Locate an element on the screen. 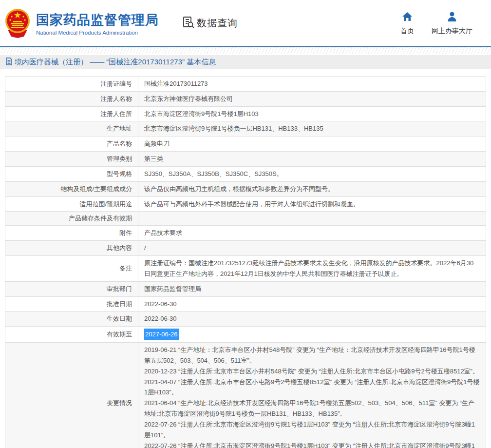 This screenshot has height=448, width=491. table-row: 结构及组成/主要组成成分 该产品仅由高频电刀主机组成，根据模式和参数差异分为不同… is located at coordinates (246, 189).